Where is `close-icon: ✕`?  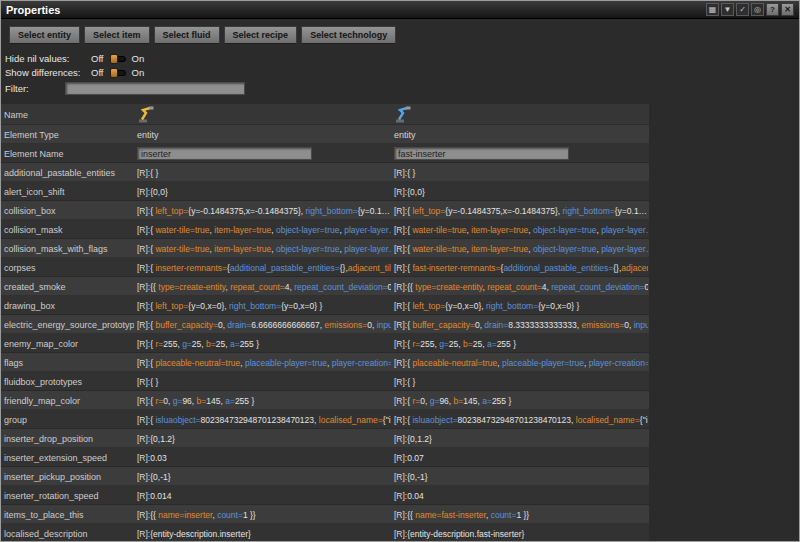 close-icon: ✕ is located at coordinates (788, 10).